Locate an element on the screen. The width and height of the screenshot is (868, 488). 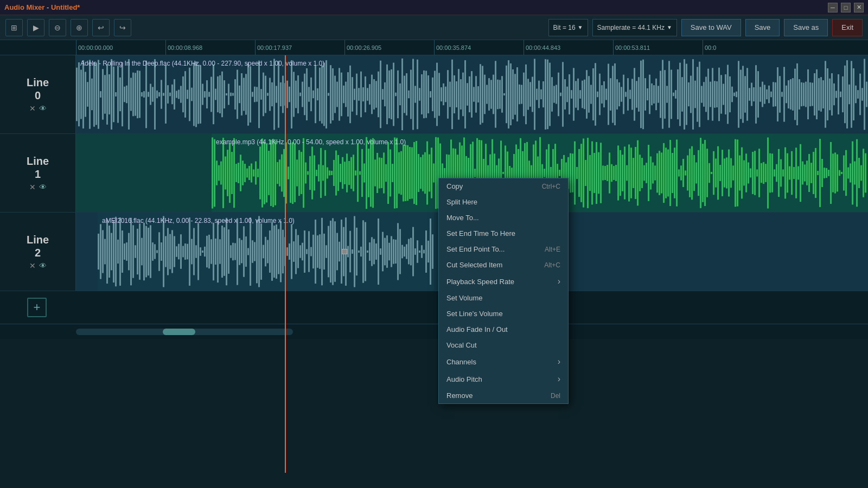
bit-control: Bit = 16 ▼ is located at coordinates (569, 28).